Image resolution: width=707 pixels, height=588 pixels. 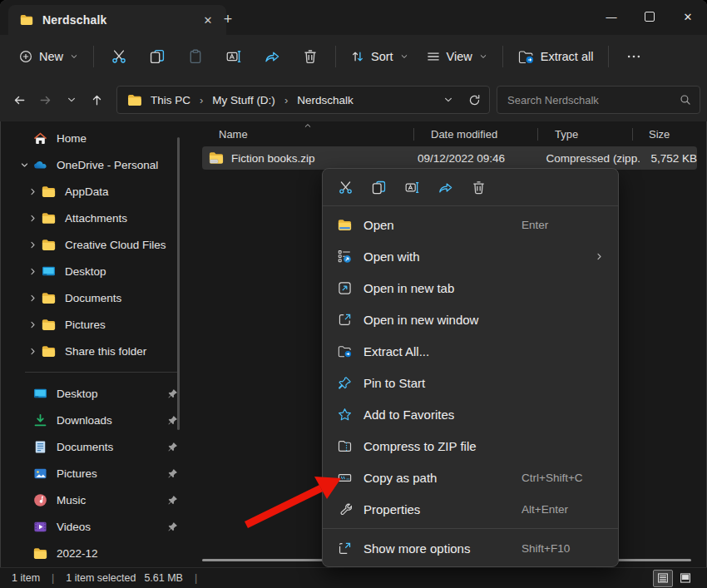 What do you see at coordinates (476, 134) in the screenshot?
I see `column-header-date-modified: Date modified` at bounding box center [476, 134].